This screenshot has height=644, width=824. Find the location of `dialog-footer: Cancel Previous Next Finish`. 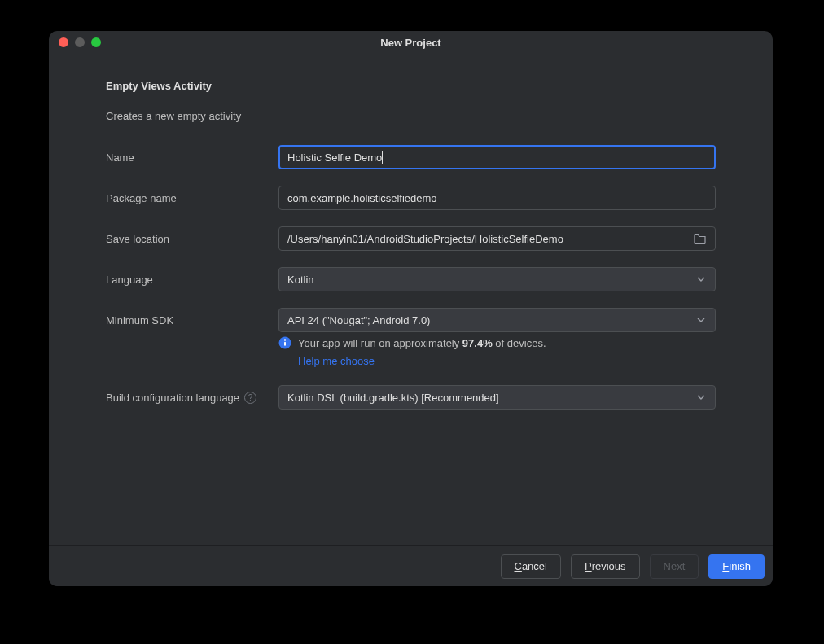

dialog-footer: Cancel Previous Next Finish is located at coordinates (410, 566).